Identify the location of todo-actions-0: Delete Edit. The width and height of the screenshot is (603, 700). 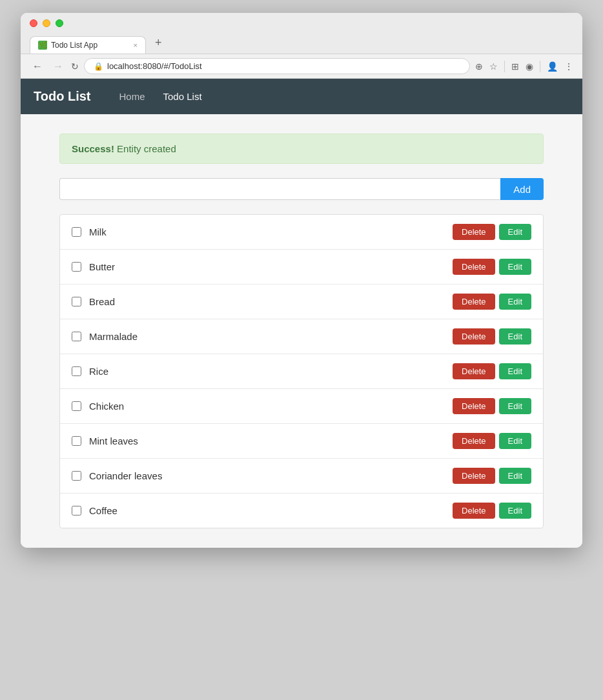
(492, 232).